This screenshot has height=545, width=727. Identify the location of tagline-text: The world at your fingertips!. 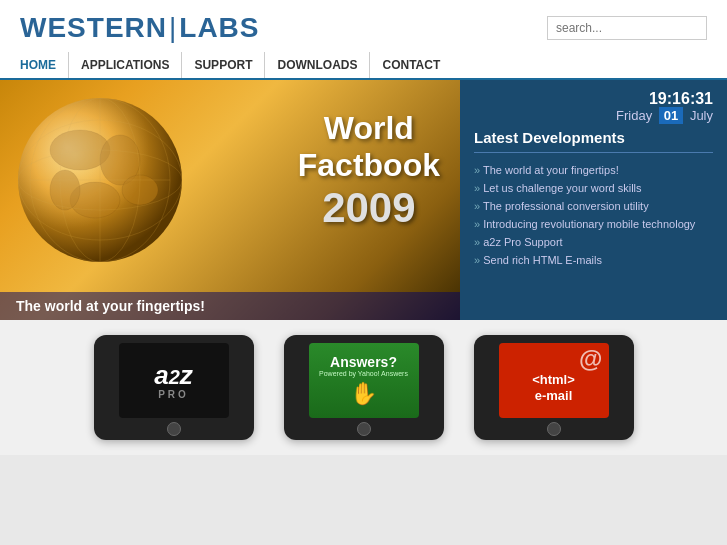
(110, 306).